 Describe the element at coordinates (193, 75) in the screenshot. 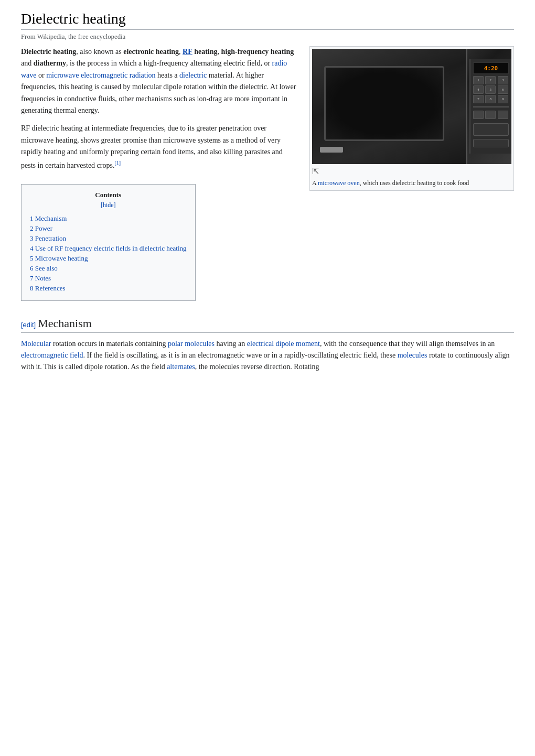

I see `dielectric-link: dielectric` at that location.